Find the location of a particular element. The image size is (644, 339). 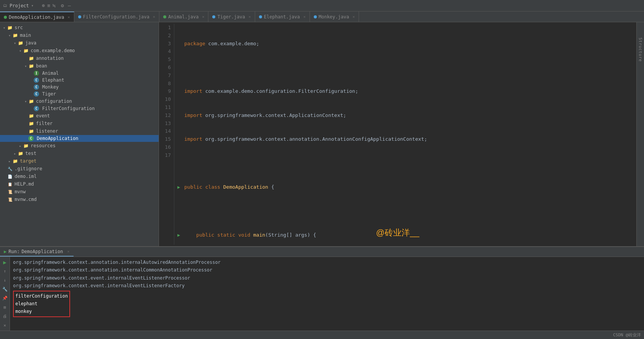

run-scroll-down-btn: ↓ is located at coordinates (5, 280).